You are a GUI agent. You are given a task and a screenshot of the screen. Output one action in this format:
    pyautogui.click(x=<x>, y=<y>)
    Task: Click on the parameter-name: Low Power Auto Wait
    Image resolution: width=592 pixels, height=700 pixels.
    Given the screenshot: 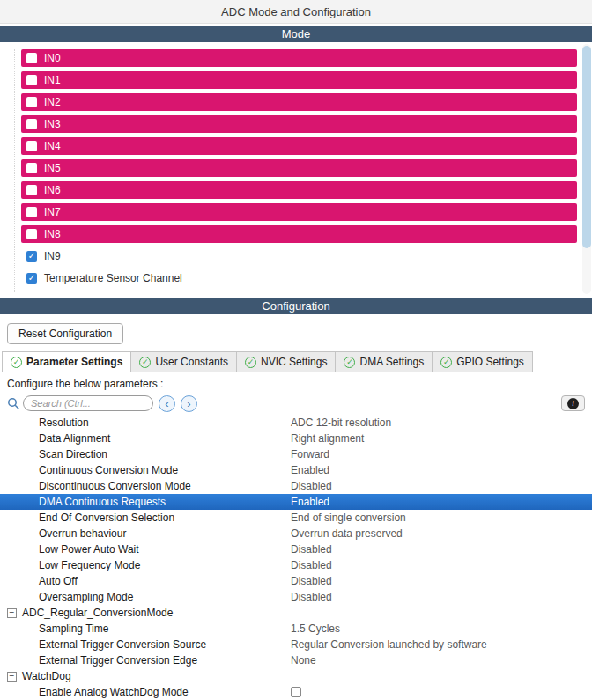 What is the action you would take?
    pyautogui.click(x=145, y=549)
    